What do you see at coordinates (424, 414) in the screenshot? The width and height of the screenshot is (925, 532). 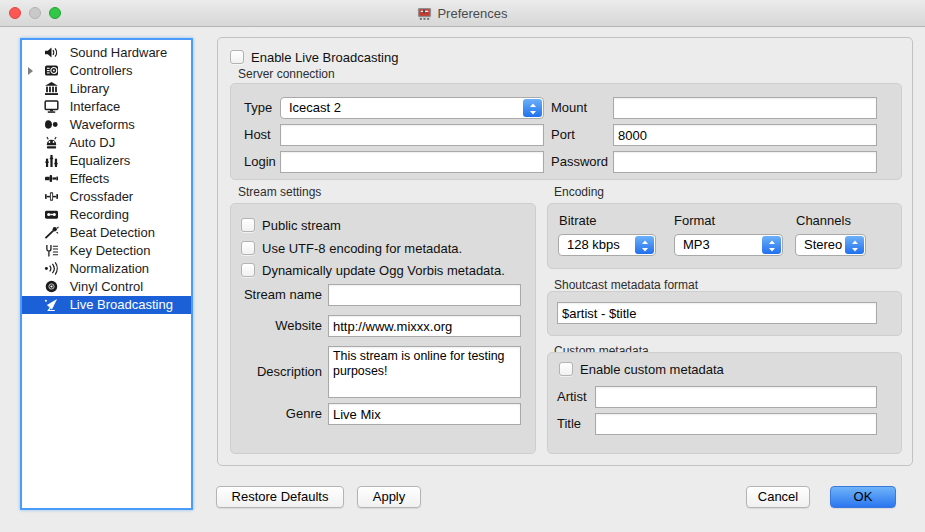 I see `genre-input` at bounding box center [424, 414].